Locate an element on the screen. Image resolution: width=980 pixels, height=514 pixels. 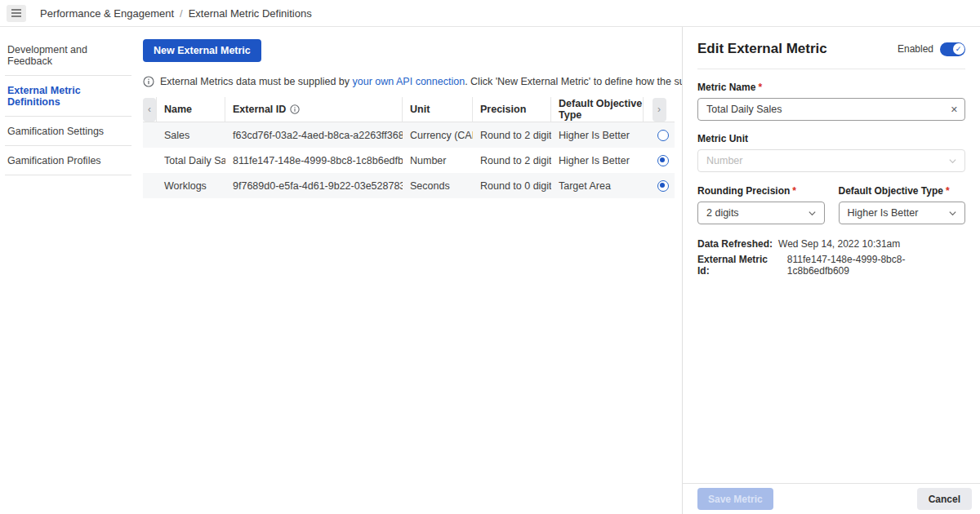
metric-unit-label: Metric Unit is located at coordinates (831, 139).